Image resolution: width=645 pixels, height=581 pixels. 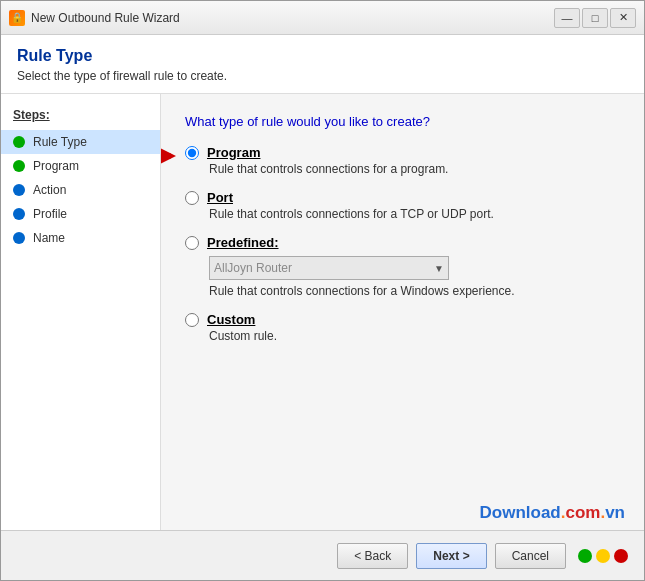 I want to click on predefined-radio, so click(x=192, y=243).